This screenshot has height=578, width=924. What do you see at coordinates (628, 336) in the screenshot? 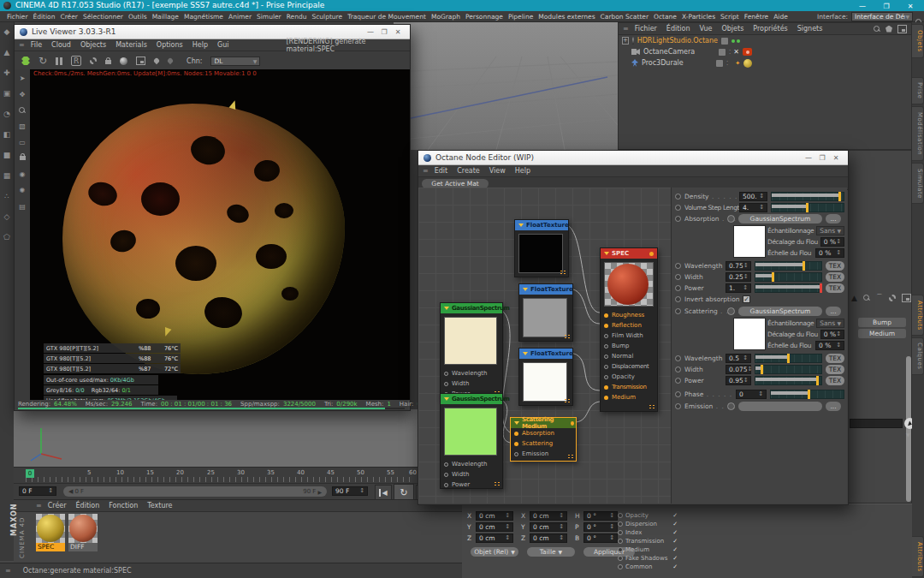
I see `port-film-width: Film Width` at bounding box center [628, 336].